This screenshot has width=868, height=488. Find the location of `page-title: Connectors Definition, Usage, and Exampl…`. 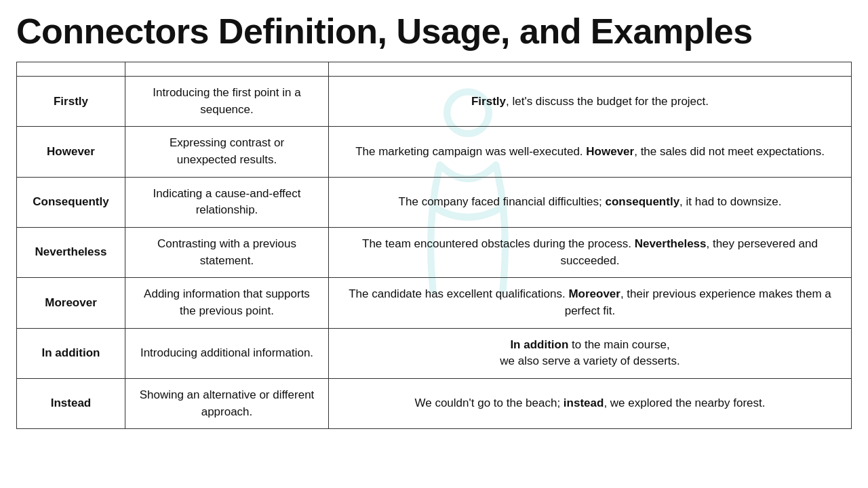

page-title: Connectors Definition, Usage, and Exampl… is located at coordinates (434, 31).